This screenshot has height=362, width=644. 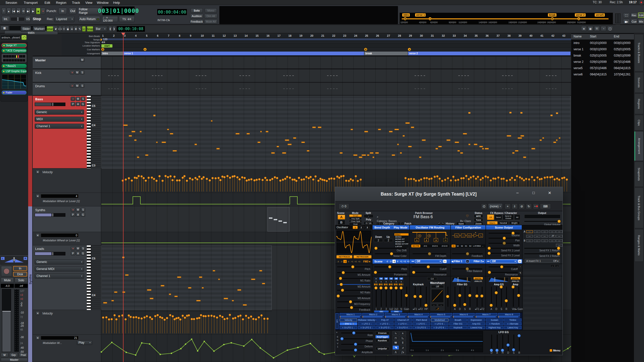 What do you see at coordinates (470, 246) in the screenshot?
I see `filter-route-D2: D2` at bounding box center [470, 246].